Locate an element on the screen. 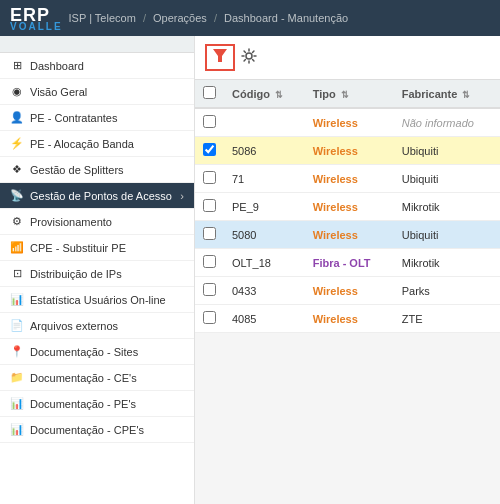 The height and width of the screenshot is (504, 500). tipo-value-4: Wireless is located at coordinates (336, 235).